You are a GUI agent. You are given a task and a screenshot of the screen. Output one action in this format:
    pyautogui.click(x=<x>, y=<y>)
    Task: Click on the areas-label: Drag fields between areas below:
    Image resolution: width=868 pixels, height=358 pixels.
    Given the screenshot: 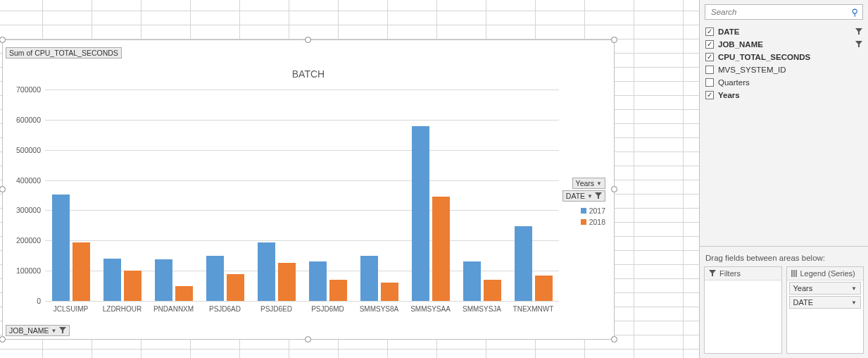 What is the action you would take?
    pyautogui.click(x=784, y=257)
    